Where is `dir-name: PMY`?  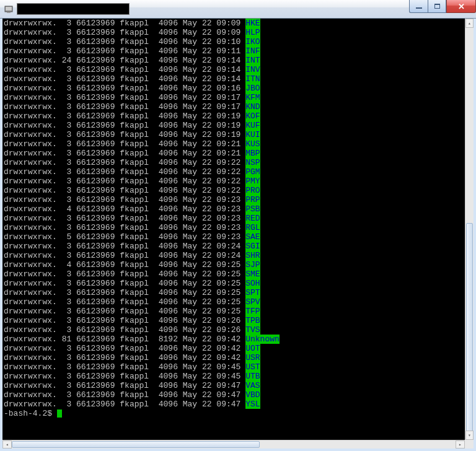
dir-name: PMY is located at coordinates (253, 181).